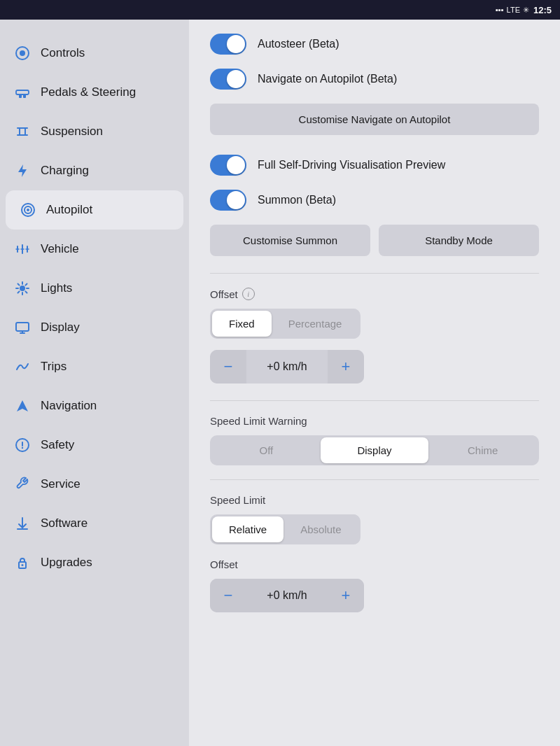  What do you see at coordinates (94, 445) in the screenshot?
I see `sidebar-item-safety: Safety` at bounding box center [94, 445].